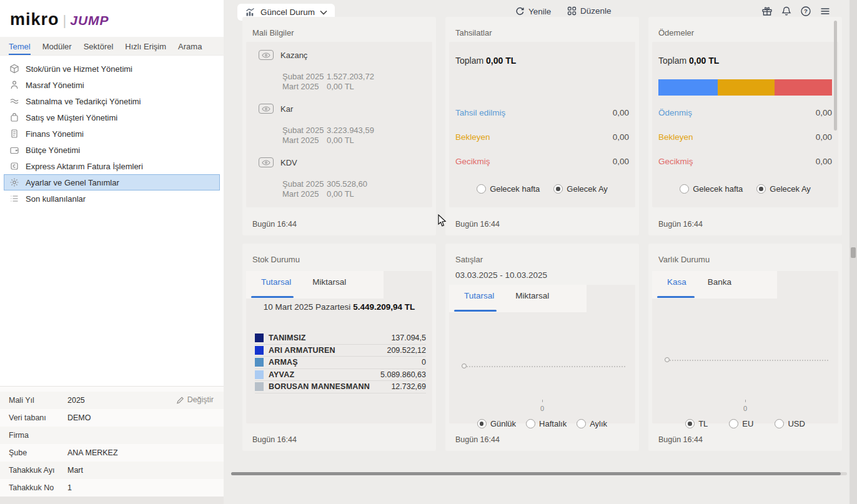 The height and width of the screenshot is (504, 857). I want to click on color-swatch, so click(259, 375).